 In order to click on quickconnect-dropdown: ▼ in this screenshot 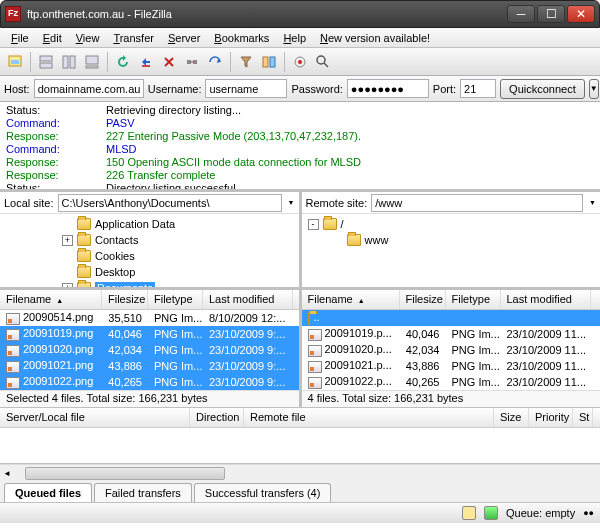, I will do `click(594, 89)`.